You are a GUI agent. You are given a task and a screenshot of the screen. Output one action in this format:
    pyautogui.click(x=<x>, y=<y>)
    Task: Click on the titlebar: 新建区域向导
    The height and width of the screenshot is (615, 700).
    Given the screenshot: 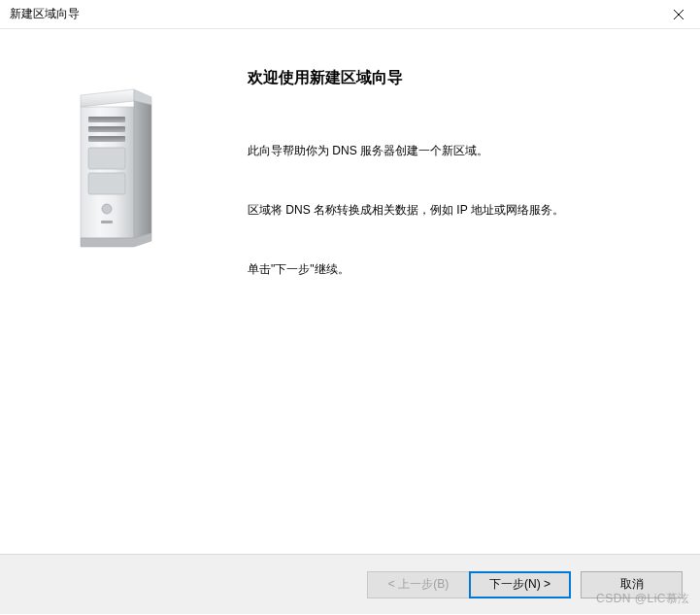 What is the action you would take?
    pyautogui.click(x=350, y=15)
    